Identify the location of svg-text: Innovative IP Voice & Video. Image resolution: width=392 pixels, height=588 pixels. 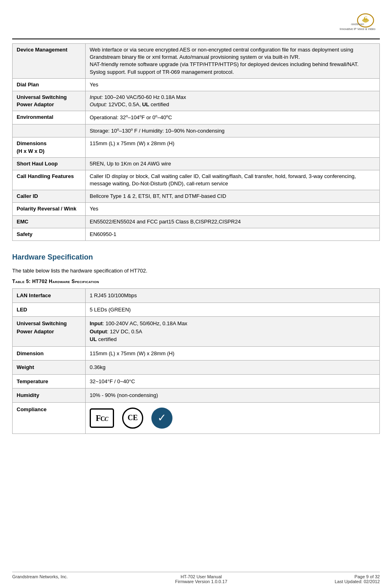
(358, 29).